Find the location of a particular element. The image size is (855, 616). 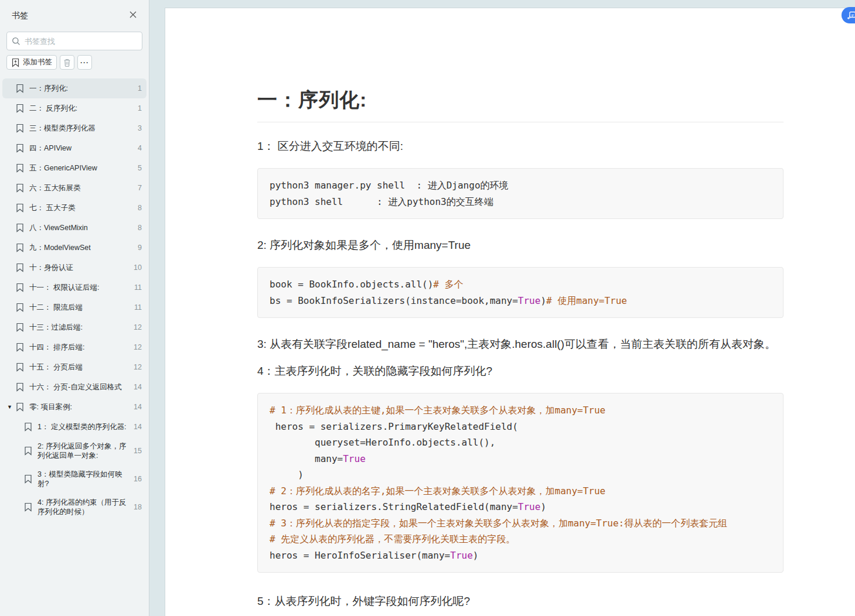

more-options-icon: ··· is located at coordinates (84, 63).